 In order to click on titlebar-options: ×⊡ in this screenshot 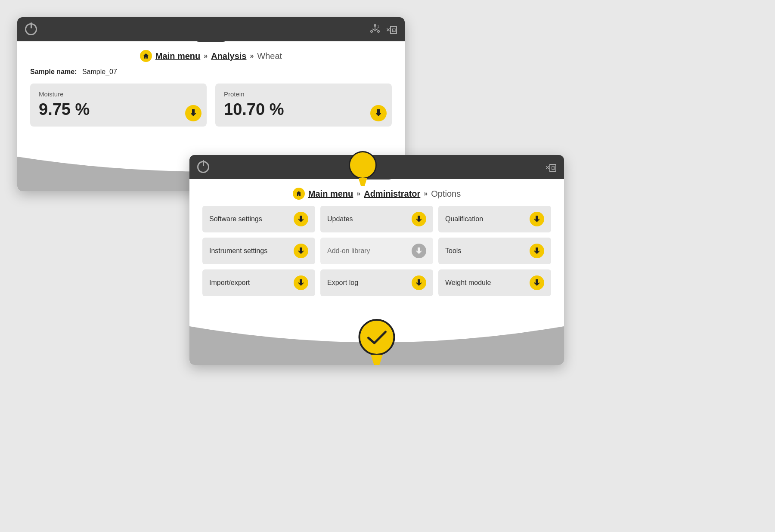, I will do `click(377, 167)`.